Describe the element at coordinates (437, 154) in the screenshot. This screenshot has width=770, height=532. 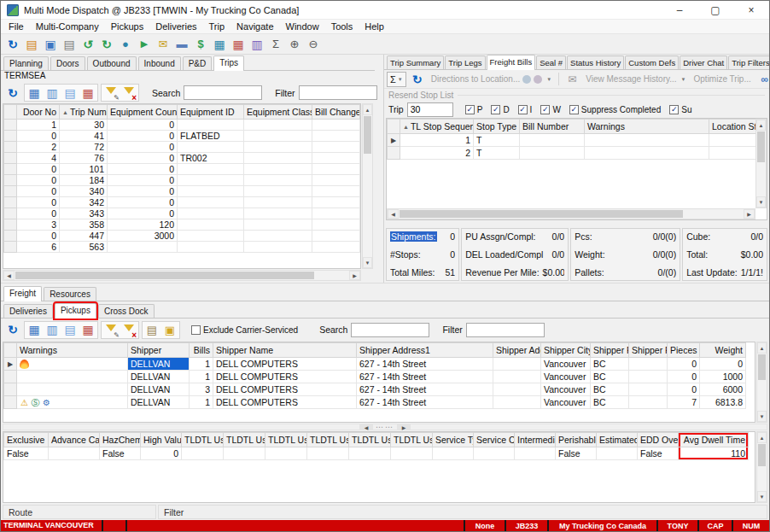
I see `cell: 2` at that location.